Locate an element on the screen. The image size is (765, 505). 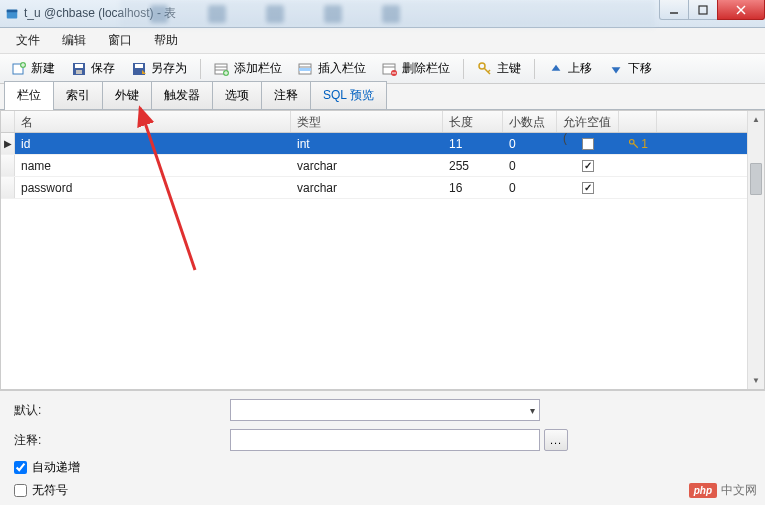
comment-input is located at coordinates (385, 440).